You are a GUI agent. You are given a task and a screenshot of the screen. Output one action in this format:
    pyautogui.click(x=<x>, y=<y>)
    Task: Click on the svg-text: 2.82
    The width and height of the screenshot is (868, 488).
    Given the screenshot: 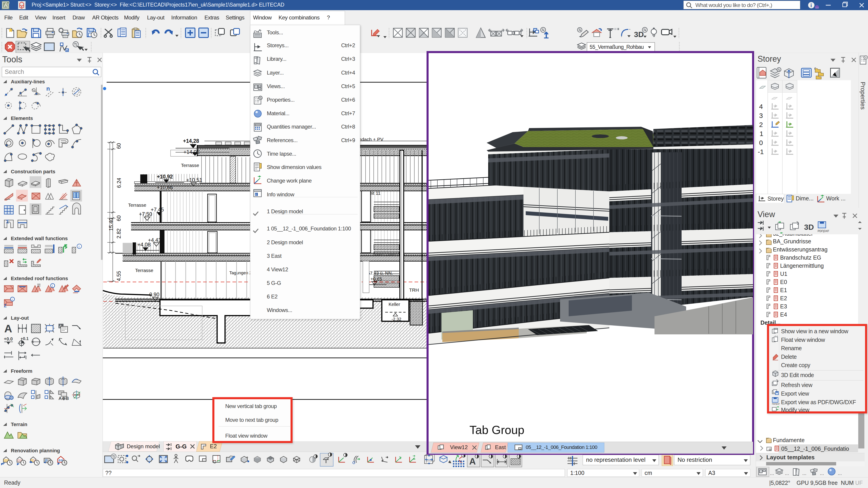 What is the action you would take?
    pyautogui.click(x=119, y=234)
    